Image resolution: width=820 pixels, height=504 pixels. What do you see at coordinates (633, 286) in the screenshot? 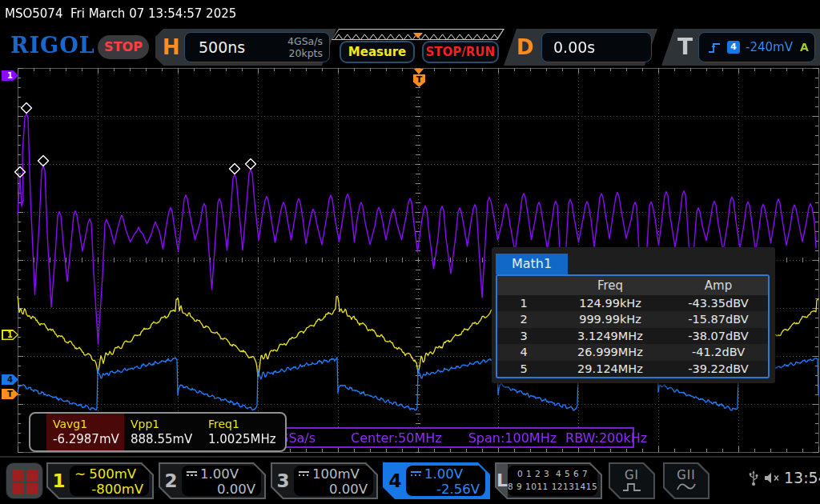
I see `math1-table-header: Freq Amp` at bounding box center [633, 286].